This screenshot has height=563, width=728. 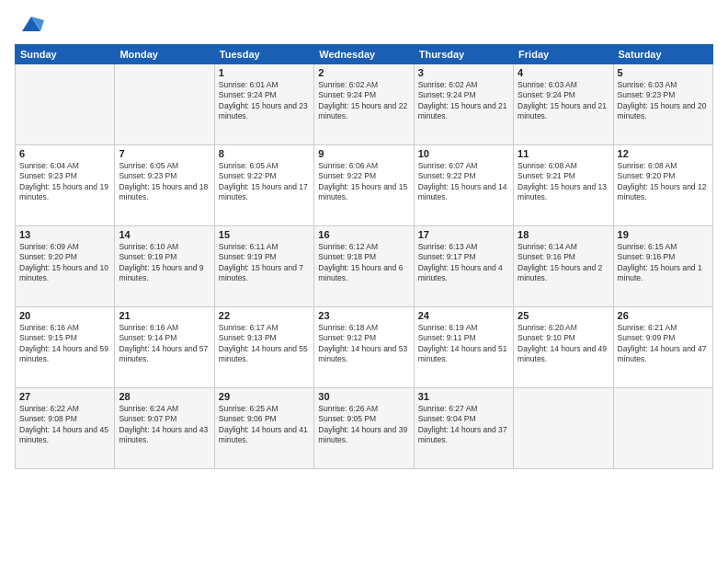 I want to click on day-number: 7, so click(x=164, y=154).